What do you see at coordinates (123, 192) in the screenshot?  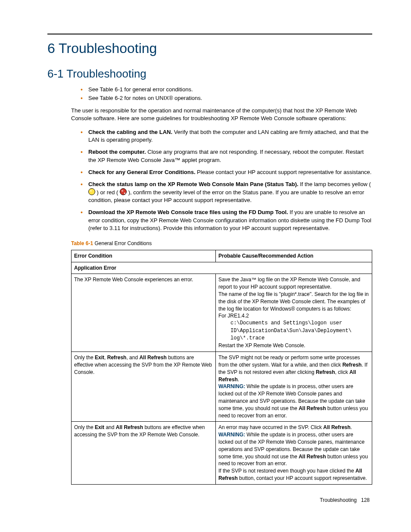 I see `status-lamp-red-icon` at bounding box center [123, 192].